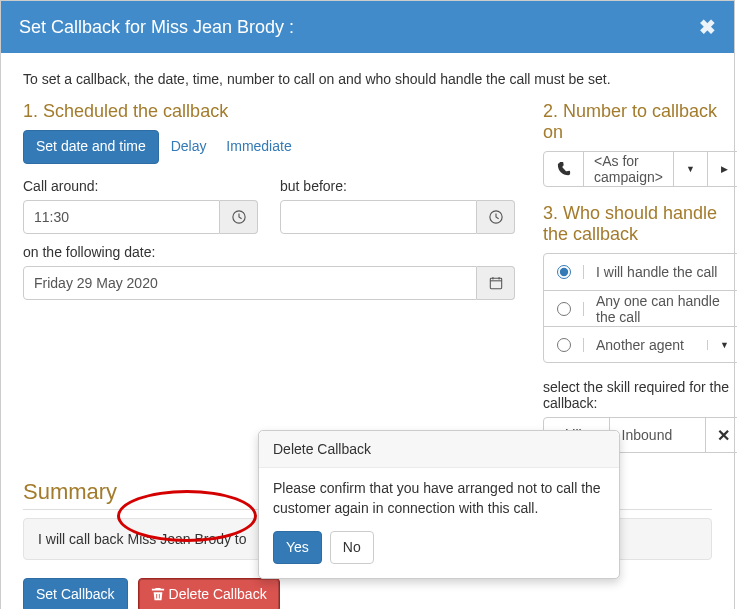  Describe the element at coordinates (368, 594) in the screenshot. I see `footer-buttons: Set Callback Delete Callback` at that location.